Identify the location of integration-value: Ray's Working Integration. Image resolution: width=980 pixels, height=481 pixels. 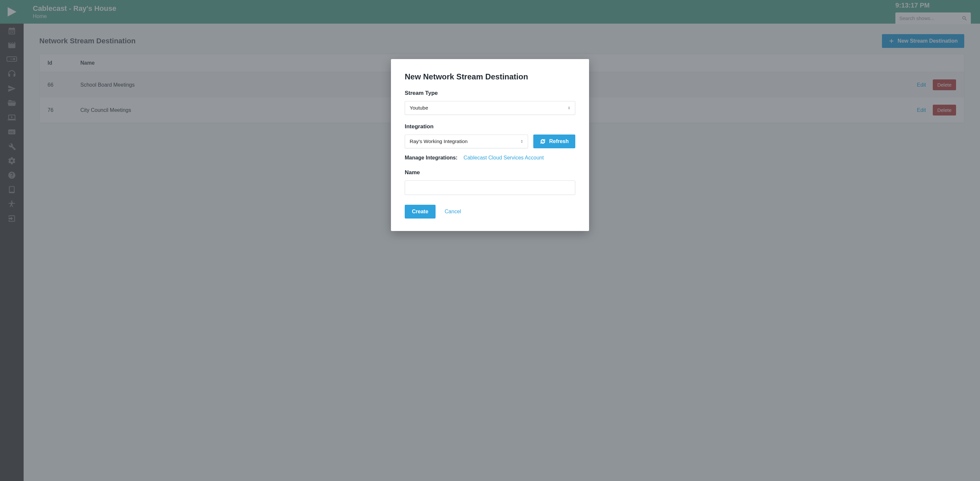
(439, 142).